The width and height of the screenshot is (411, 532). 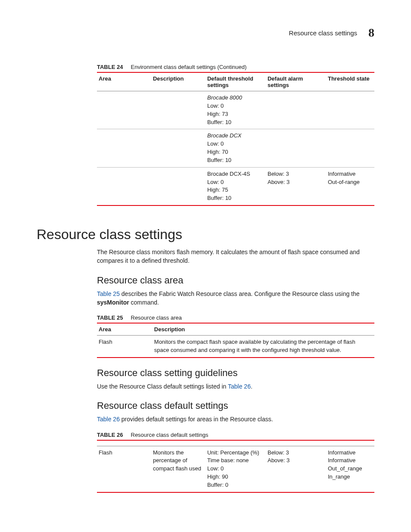 I want to click on defaults-heading: Resource class default settings, so click(x=236, y=406).